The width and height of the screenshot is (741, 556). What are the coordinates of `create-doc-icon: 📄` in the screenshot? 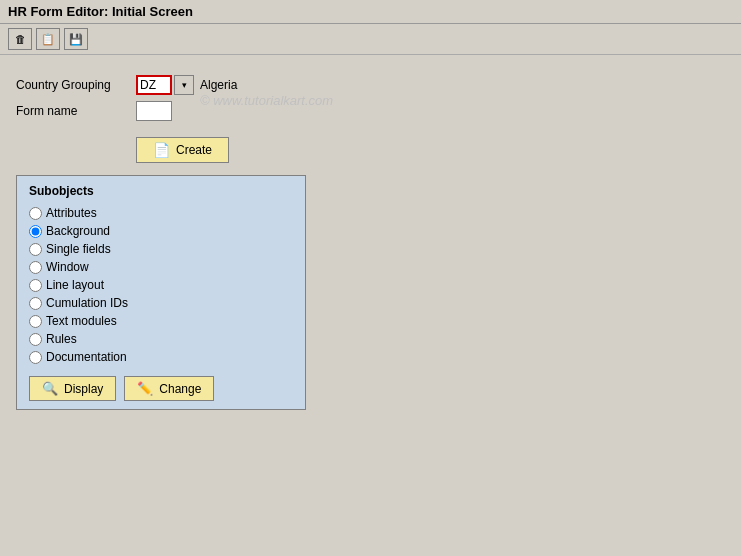 It's located at (162, 150).